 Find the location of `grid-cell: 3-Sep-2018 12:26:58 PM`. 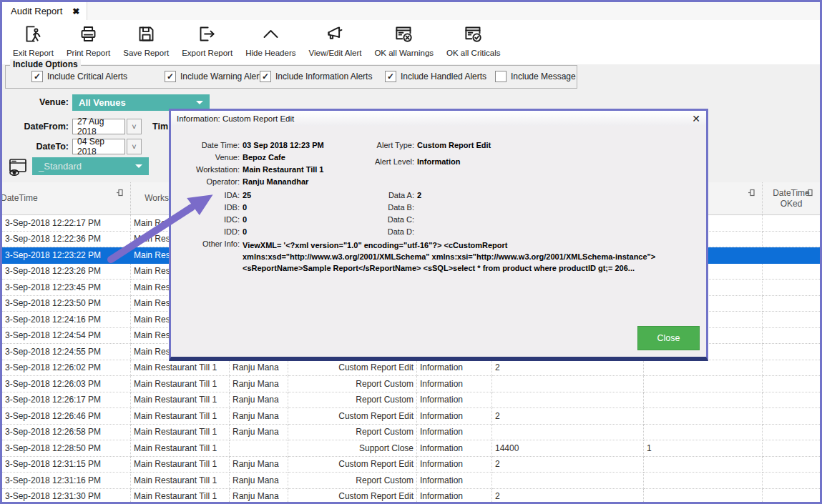

grid-cell: 3-Sep-2018 12:26:58 PM is located at coordinates (67, 433).